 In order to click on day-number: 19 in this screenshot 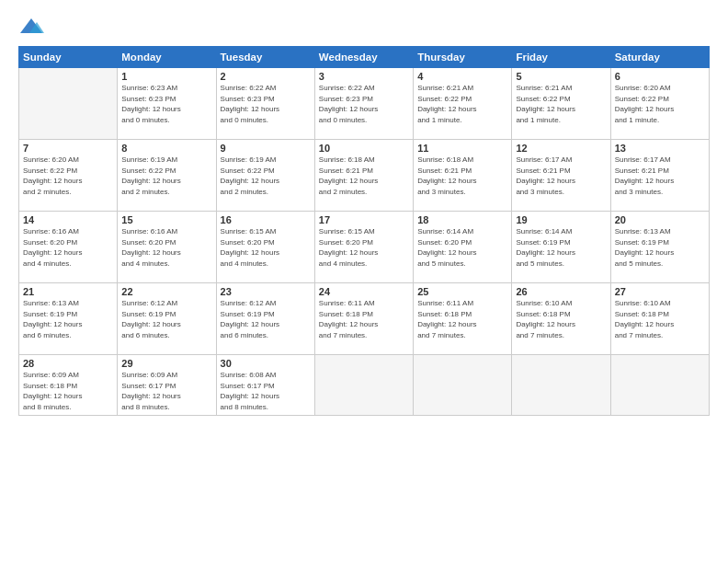, I will do `click(561, 220)`.